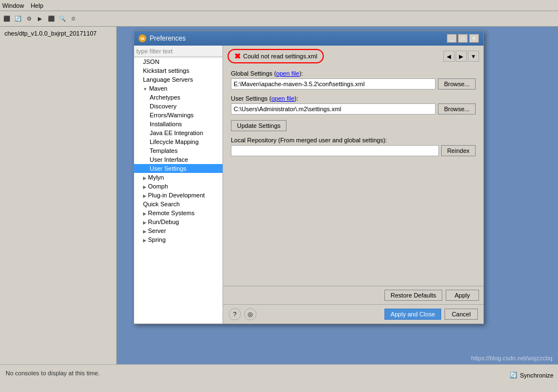 Image resolution: width=558 pixels, height=392 pixels. Describe the element at coordinates (353, 314) in the screenshot. I see `dialog-footer: ? ◎ Apply and Close Cancel` at that location.